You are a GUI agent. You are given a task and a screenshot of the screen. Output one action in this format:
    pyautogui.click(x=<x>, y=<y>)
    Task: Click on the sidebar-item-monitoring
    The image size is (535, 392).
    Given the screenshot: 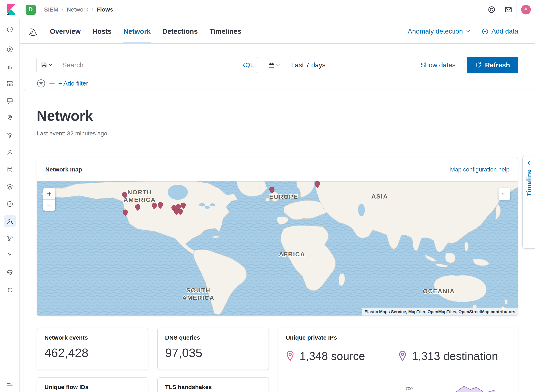 What is the action you would take?
    pyautogui.click(x=10, y=273)
    